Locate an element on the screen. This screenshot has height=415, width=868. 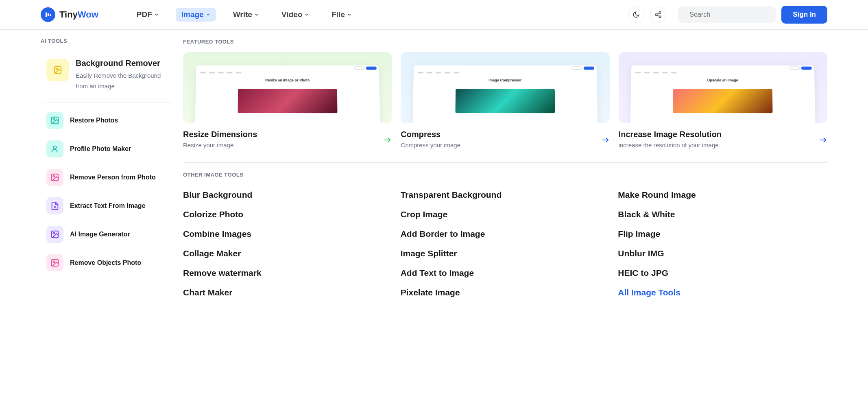
moon-icon is located at coordinates (636, 15).